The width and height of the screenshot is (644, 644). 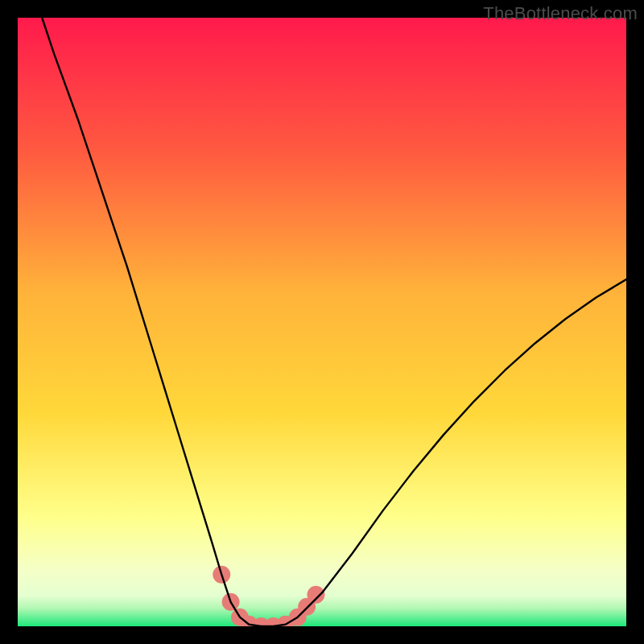 What do you see at coordinates (560, 14) in the screenshot?
I see `watermark-text: TheBottleneck.com` at bounding box center [560, 14].